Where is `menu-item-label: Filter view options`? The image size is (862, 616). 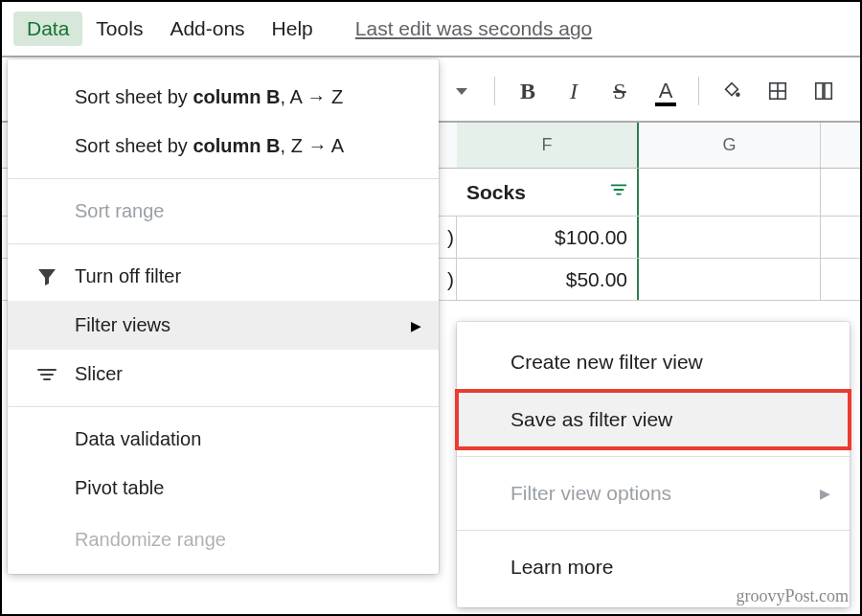
menu-item-label: Filter view options is located at coordinates (591, 493).